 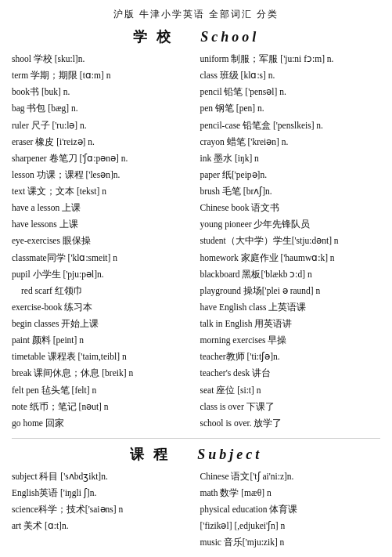 I want to click on school-left-entry: begin classes 开始上课, so click(x=102, y=324).